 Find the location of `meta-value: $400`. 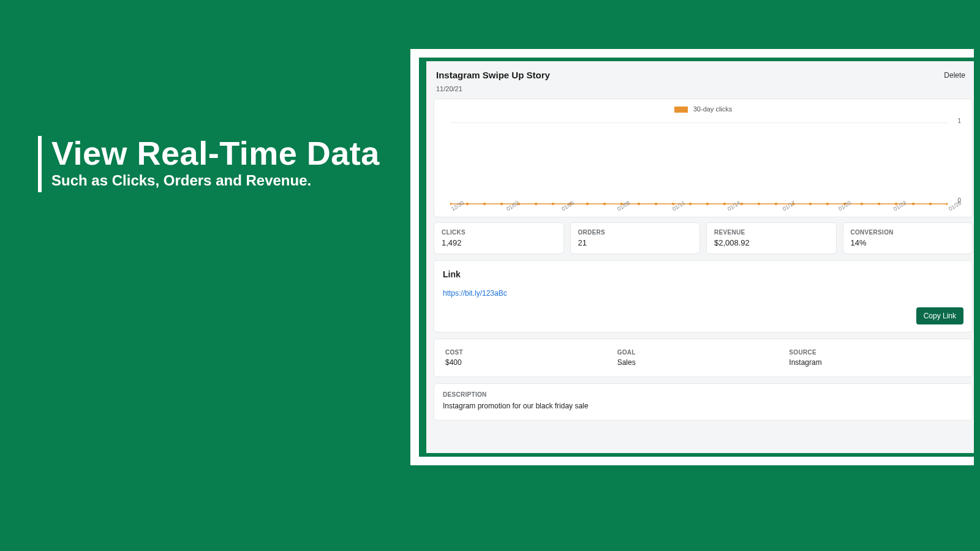

meta-value: $400 is located at coordinates (532, 362).